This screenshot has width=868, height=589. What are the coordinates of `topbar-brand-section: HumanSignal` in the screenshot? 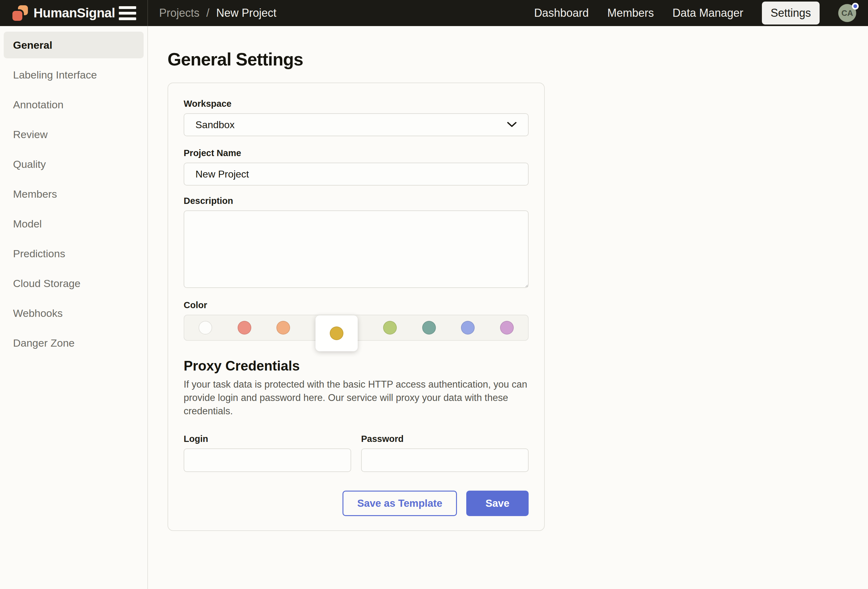 It's located at (74, 13).